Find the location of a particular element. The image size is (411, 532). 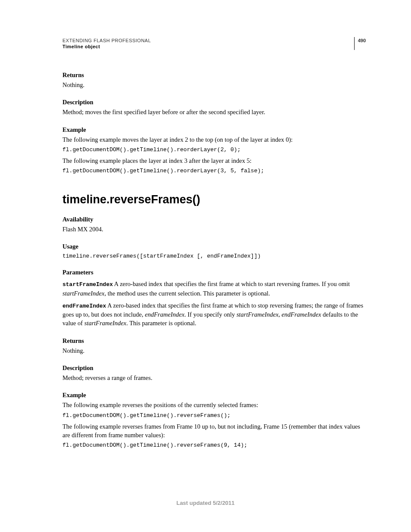

returns-text-2: Nothing. is located at coordinates (214, 351).